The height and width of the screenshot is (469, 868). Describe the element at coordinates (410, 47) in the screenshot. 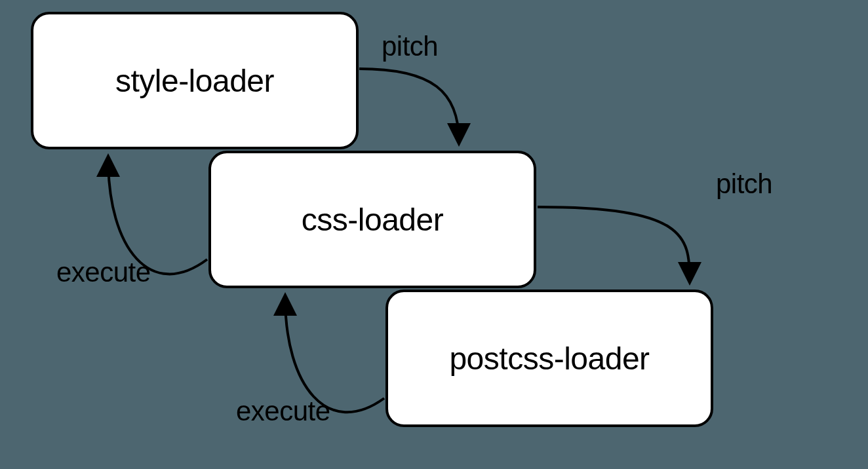

I see `edge-label-pitch-1: pitch` at that location.